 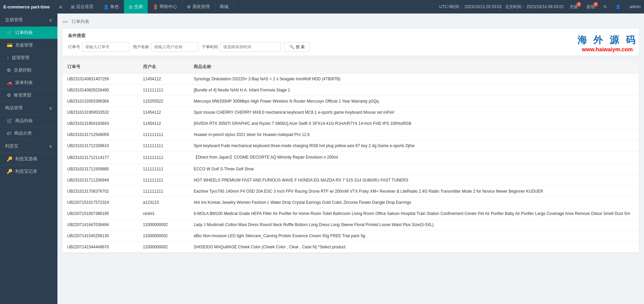 What do you see at coordinates (414, 169) in the screenshot?
I see `cell-product: ECCO W Golf S-Three Golf Shoe` at bounding box center [414, 169].